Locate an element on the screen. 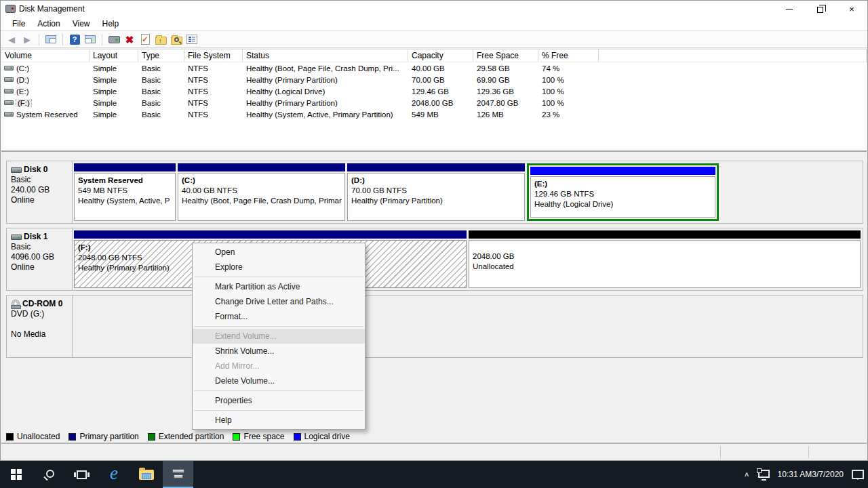 The image size is (868, 488). disk-kind: Basic is located at coordinates (40, 247).